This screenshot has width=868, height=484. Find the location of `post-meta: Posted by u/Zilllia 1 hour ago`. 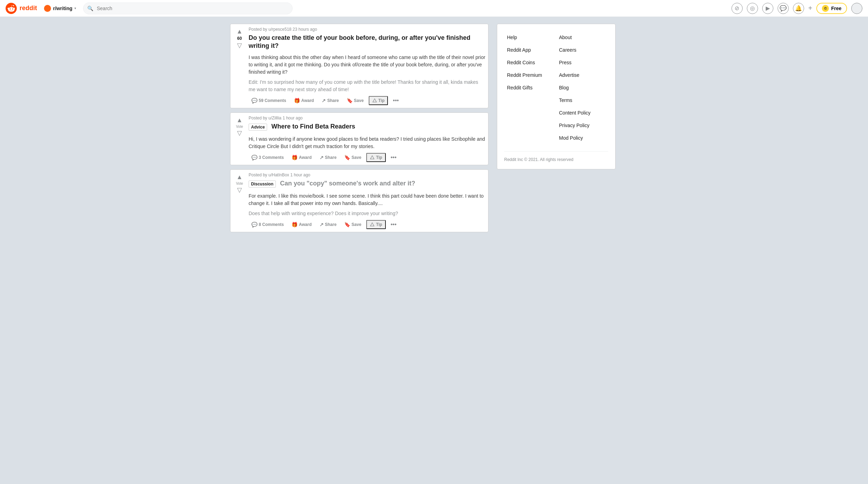

post-meta: Posted by u/Zilllia 1 hour ago is located at coordinates (367, 118).